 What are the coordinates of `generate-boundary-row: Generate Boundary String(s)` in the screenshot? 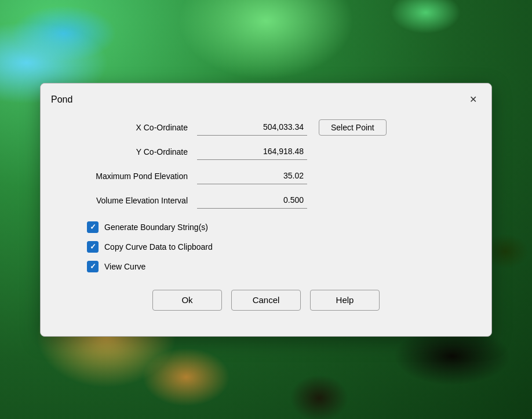 It's located at (280, 227).